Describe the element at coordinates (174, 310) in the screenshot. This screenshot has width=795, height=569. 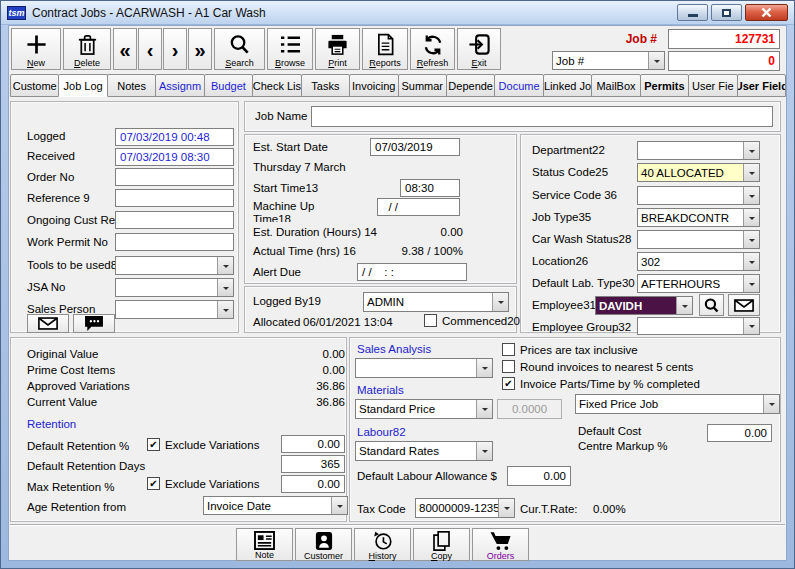
I see `sales-person-dropdown` at that location.